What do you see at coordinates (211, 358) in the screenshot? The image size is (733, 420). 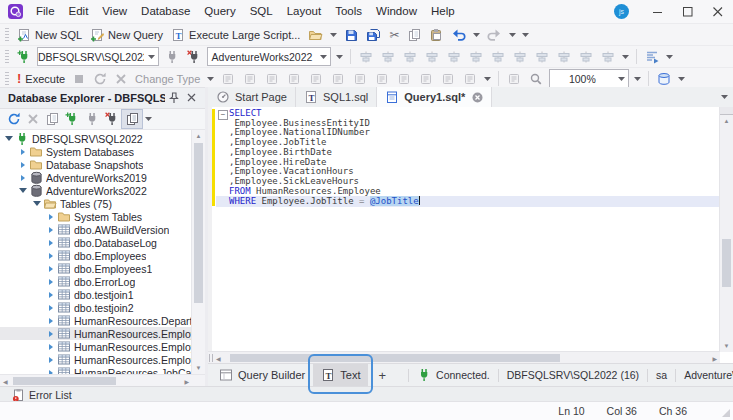 I see `splitter-handle` at bounding box center [211, 358].